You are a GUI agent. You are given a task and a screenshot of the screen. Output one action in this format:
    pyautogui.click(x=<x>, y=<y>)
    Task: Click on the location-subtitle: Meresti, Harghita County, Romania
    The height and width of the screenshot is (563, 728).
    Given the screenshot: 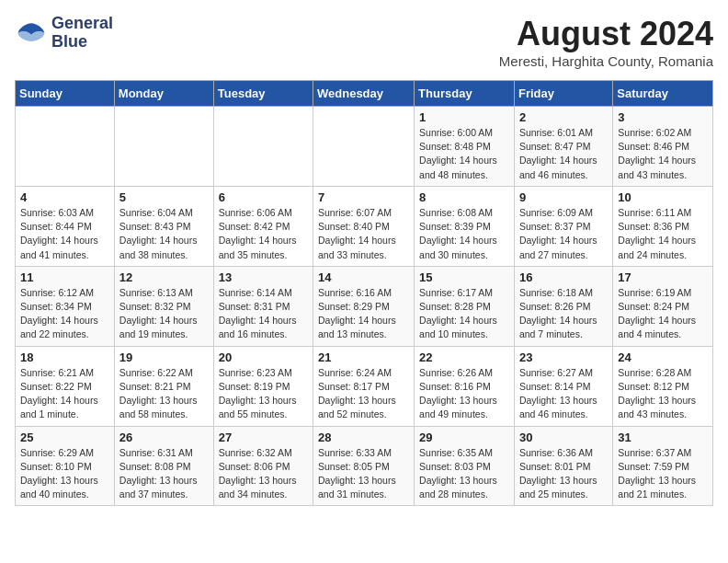 What is the action you would take?
    pyautogui.click(x=607, y=61)
    